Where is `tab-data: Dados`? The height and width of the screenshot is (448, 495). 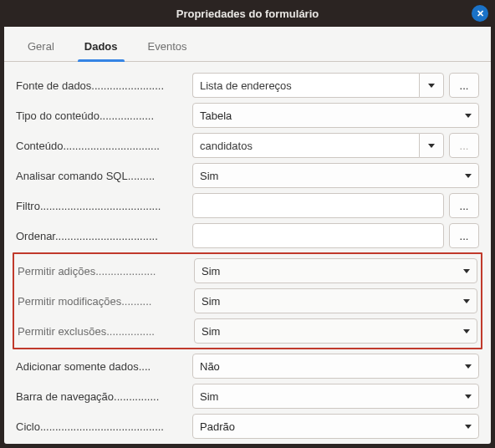
tab-data: Dados is located at coordinates (101, 47).